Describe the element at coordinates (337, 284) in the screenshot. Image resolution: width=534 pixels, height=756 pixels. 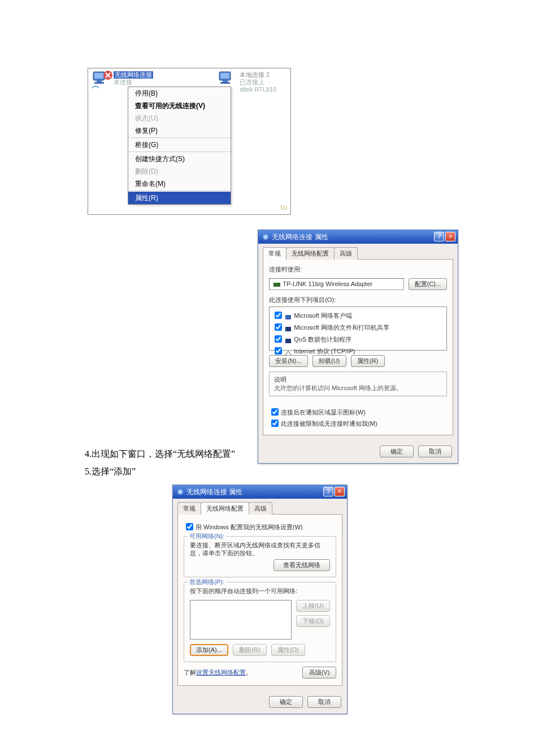
I see `adapter-field: TP-LINK 11b/g Wireless Adapter` at that location.